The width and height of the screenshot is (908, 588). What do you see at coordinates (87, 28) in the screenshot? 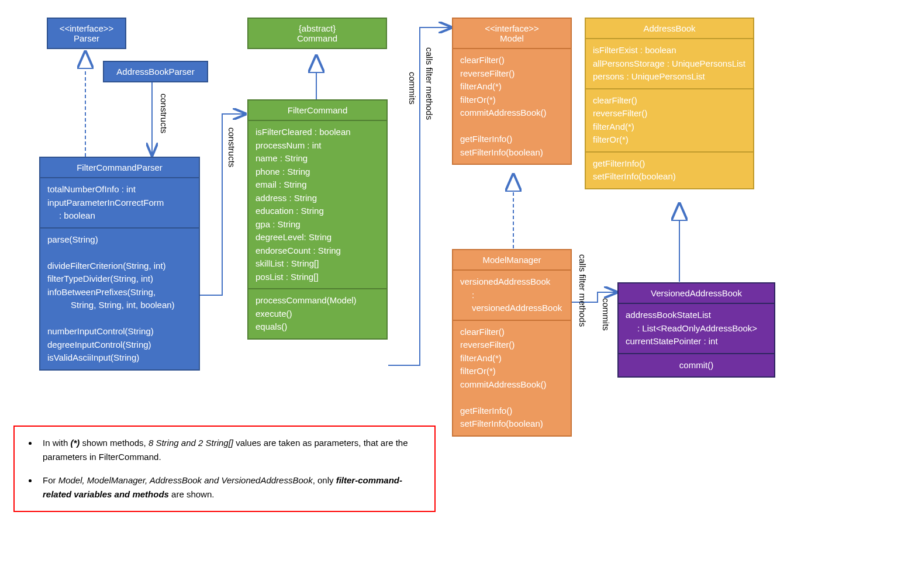
I see `parser-stereotype: <<interface>>` at bounding box center [87, 28].